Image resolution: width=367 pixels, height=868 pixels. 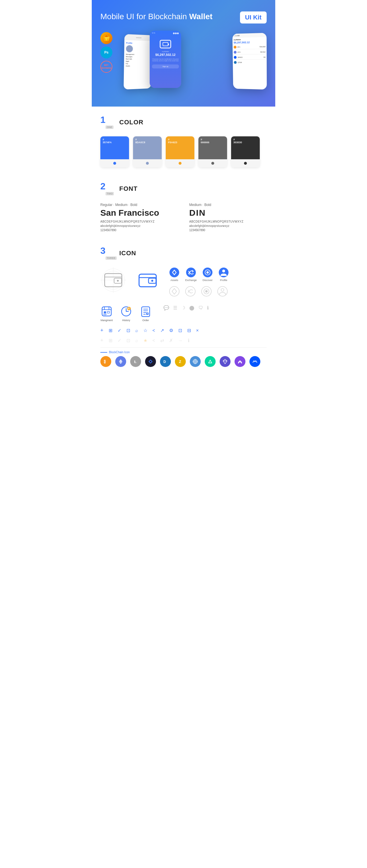 I want to click on icon-back-ghost: <, so click(x=154, y=340).